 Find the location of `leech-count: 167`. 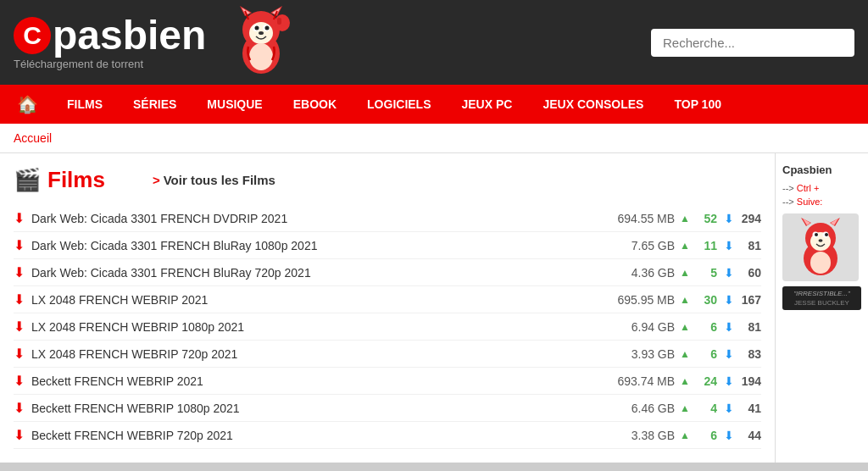

leech-count: 167 is located at coordinates (748, 300).